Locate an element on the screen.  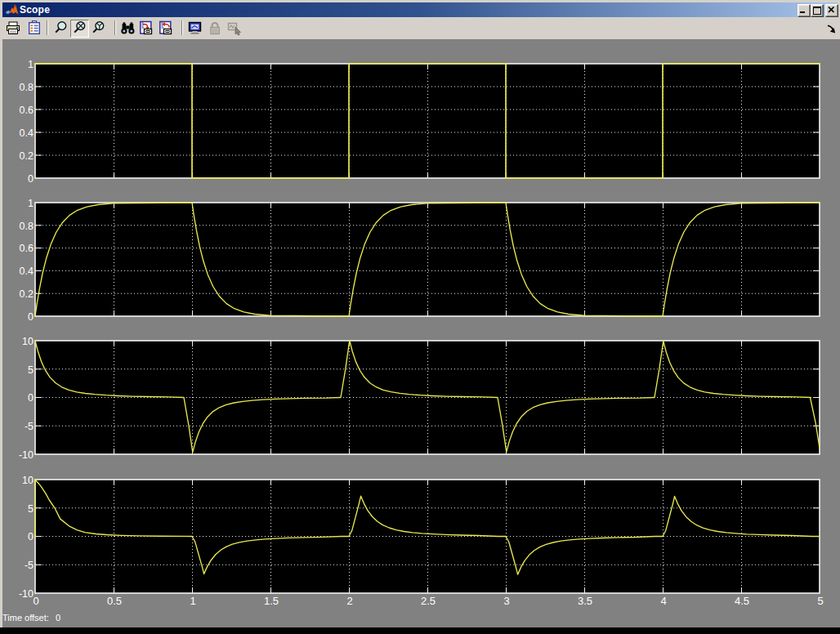
svg-text: 4.5 is located at coordinates (742, 601).